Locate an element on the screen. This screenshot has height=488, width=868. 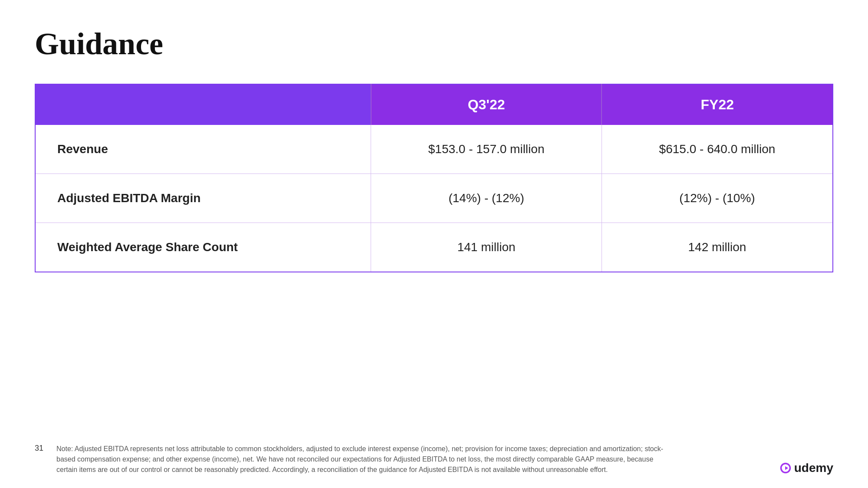
table-row: Adjusted EBITDA Margin (14%) - (12%) (12… is located at coordinates (434, 199).